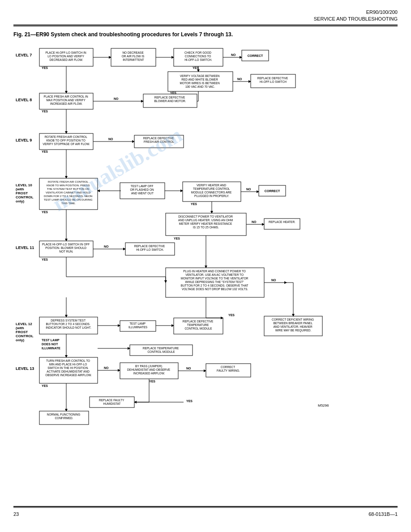 Image resolution: width=411 pixels, height=532 pixels. I want to click on yes-label-l8: YES, so click(45, 111).